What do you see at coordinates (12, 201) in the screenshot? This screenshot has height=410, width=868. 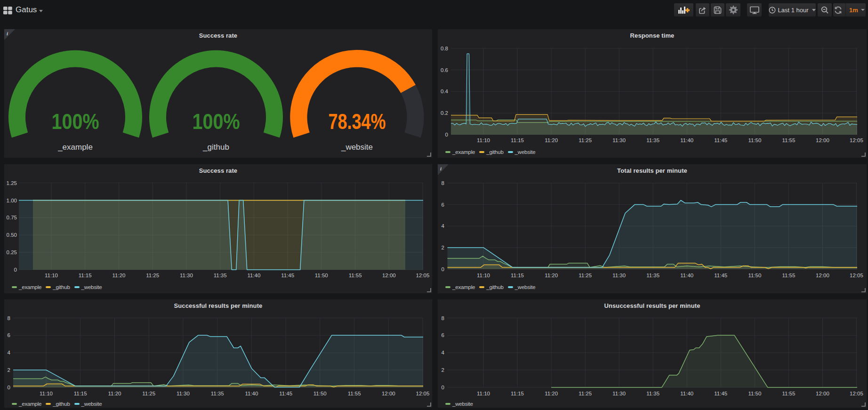 I see `svg-text: 1.00` at bounding box center [12, 201].